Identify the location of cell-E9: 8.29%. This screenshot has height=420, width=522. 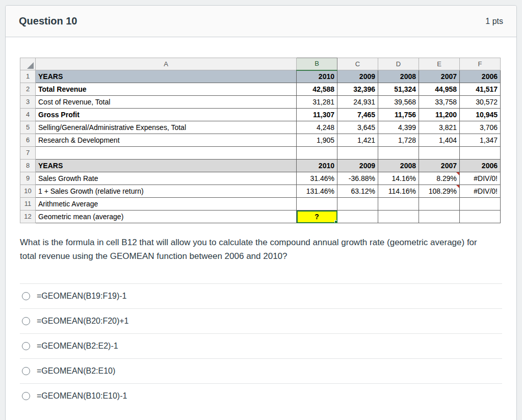
(439, 178).